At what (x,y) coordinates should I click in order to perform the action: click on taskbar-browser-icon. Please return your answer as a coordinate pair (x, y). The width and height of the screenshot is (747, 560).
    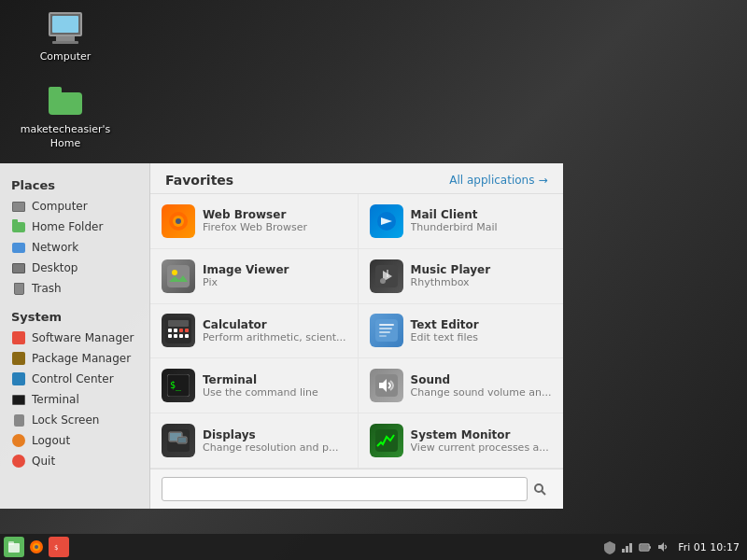
    Looking at the image, I should click on (36, 547).